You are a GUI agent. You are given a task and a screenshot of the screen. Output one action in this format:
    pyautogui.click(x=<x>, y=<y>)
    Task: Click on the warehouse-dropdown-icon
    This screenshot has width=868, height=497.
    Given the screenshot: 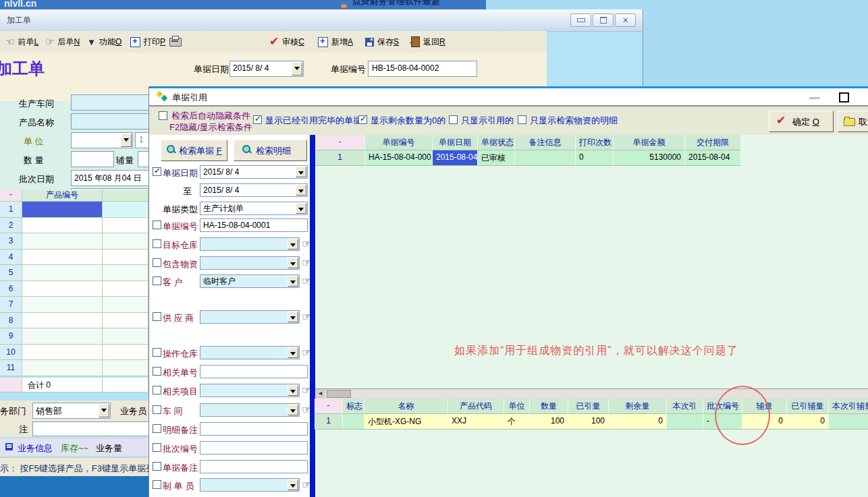 What is the action you would take?
    pyautogui.click(x=293, y=244)
    